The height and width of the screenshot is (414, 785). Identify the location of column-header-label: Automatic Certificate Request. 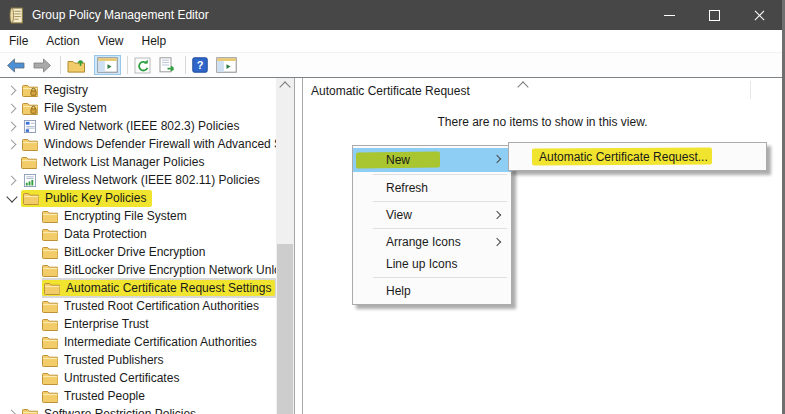
(390, 91).